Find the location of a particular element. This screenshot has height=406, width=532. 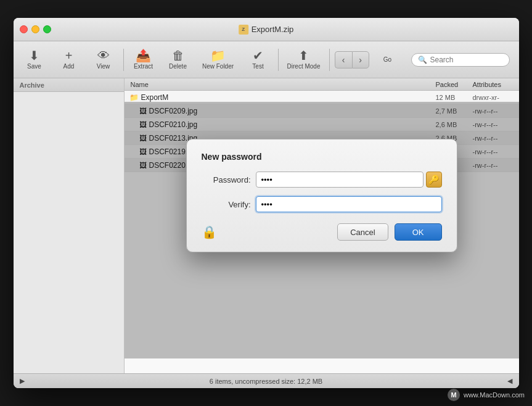

add-label: Add is located at coordinates (69, 67).